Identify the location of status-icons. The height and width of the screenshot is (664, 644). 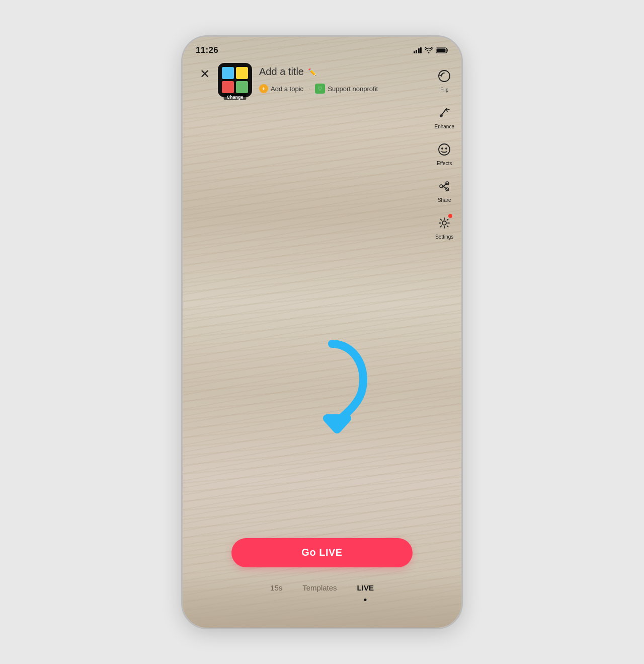
(431, 50).